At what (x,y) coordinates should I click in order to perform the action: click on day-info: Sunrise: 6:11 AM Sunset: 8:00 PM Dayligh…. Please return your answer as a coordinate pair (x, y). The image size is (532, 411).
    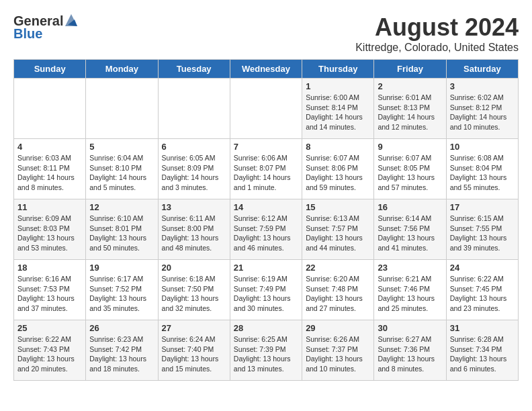
    Looking at the image, I should click on (194, 234).